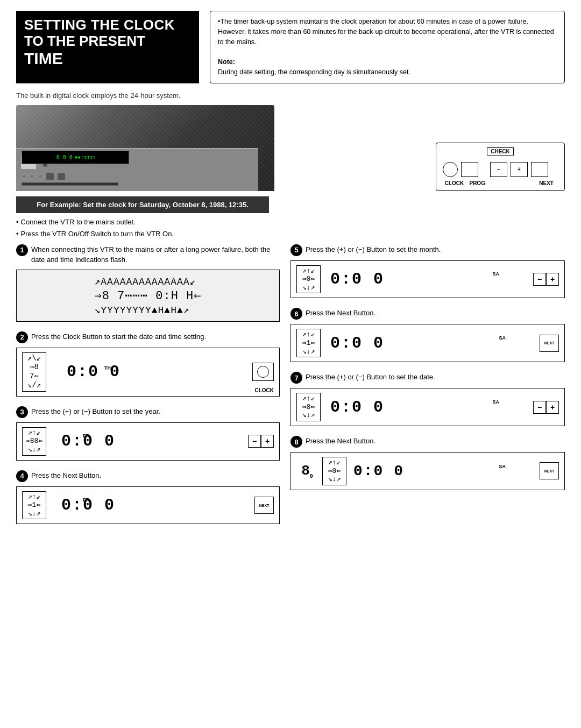 This screenshot has width=581, height=728. What do you see at coordinates (549, 471) in the screenshot?
I see `next-btn-8: NEXT` at bounding box center [549, 471].